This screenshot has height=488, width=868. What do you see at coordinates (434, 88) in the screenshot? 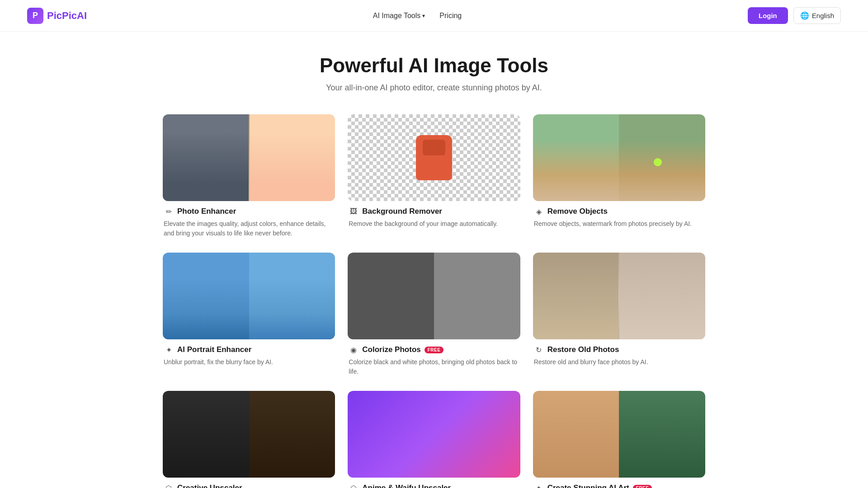
I see `hero-subtitle: Your all-in-one AI photo editor, create …` at bounding box center [434, 88].